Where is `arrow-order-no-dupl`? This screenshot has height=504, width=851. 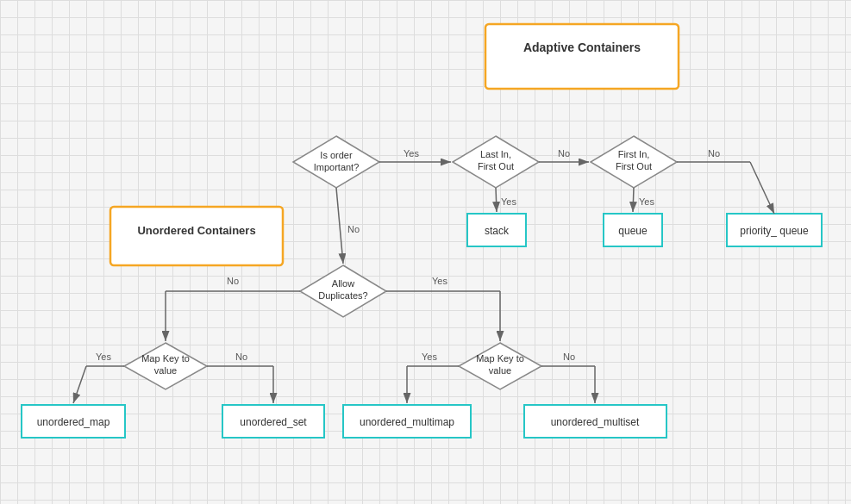 arrow-order-no-dupl is located at coordinates (340, 226).